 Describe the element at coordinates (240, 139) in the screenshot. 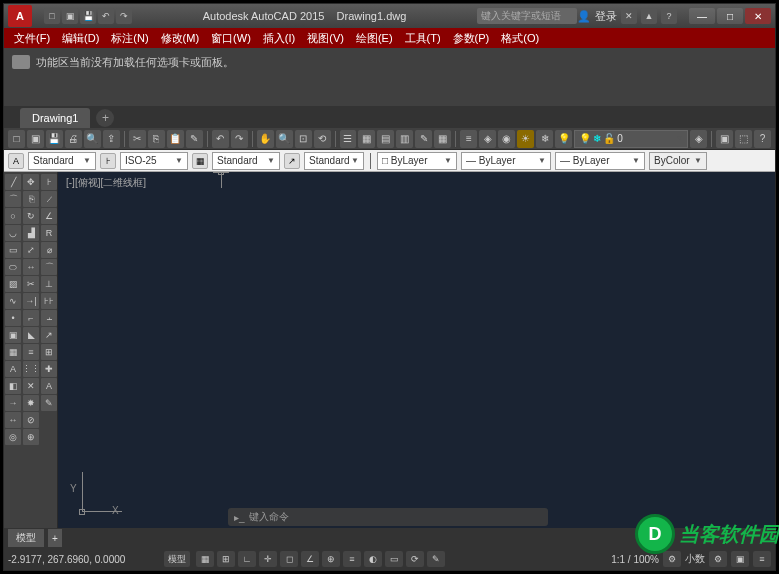

I see `tb-redo-icon: ↷` at that location.